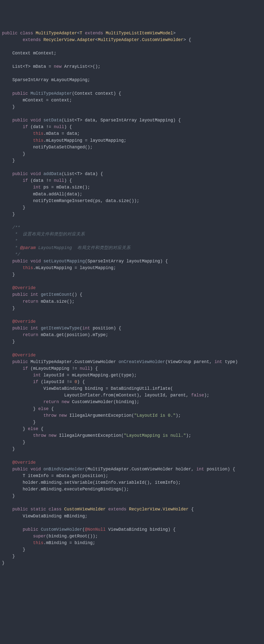 The width and height of the screenshot is (264, 644). What do you see at coordinates (52, 174) in the screenshot?
I see `code-line: public void addData(List<T> data) {` at bounding box center [52, 174].